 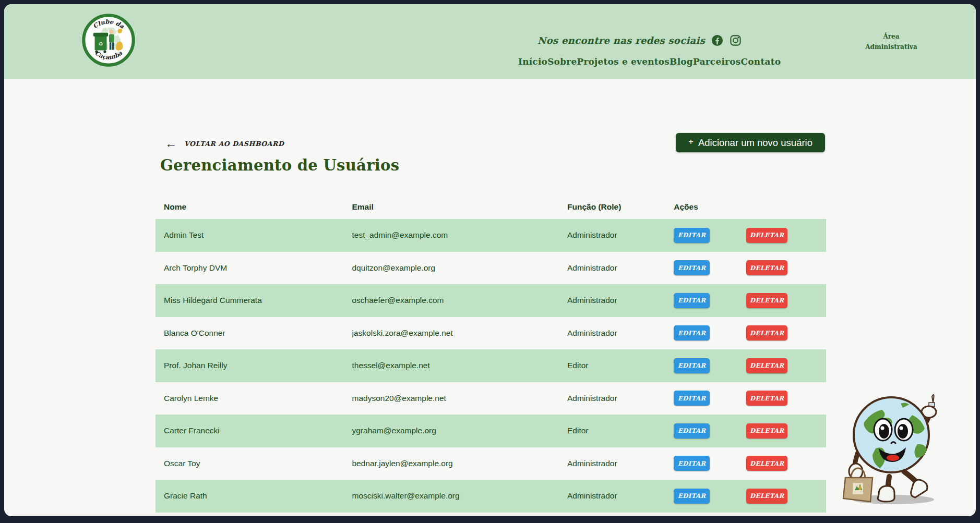 I want to click on back-label: VOLTAR AO DASHBOARD, so click(x=234, y=144).